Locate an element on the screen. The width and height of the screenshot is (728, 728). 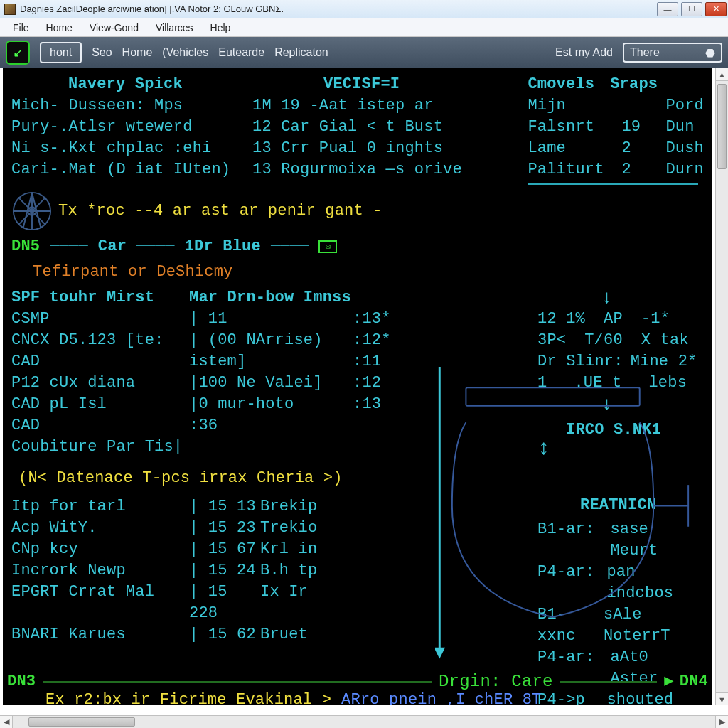
toolbar-seo: Seo is located at coordinates (102, 53).